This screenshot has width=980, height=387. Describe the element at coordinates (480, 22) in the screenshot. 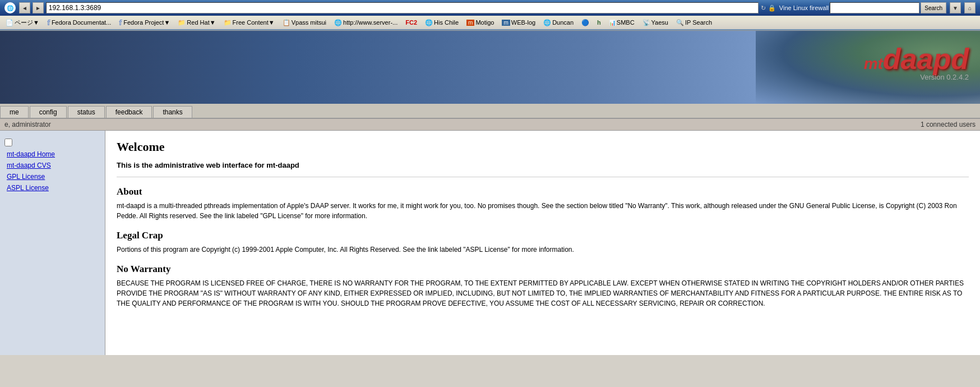

I see `bookmark-motigo: m Motigo` at that location.